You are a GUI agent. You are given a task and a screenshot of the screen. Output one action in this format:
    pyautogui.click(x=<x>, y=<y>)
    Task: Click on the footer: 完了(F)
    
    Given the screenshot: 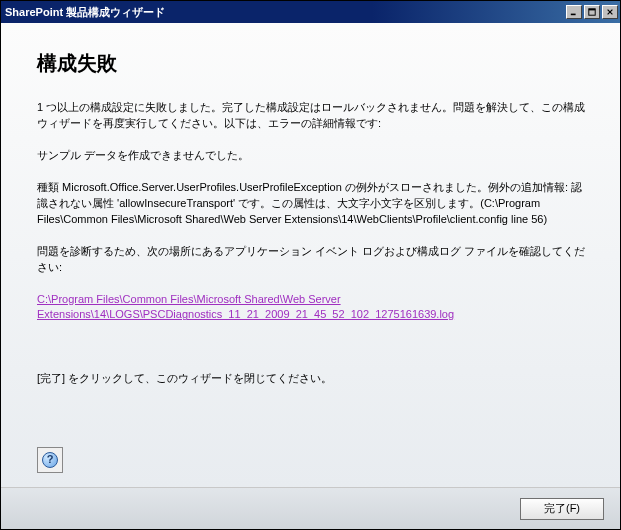 What is the action you would take?
    pyautogui.click(x=310, y=508)
    